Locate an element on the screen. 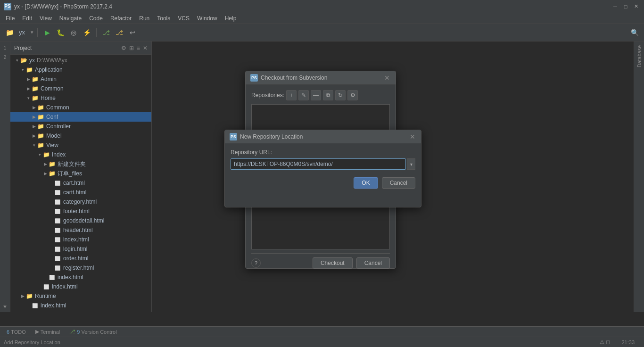 The image size is (644, 347). tree-item-goodsdetail: ⬜ goodsdetail.html is located at coordinates (81, 221).